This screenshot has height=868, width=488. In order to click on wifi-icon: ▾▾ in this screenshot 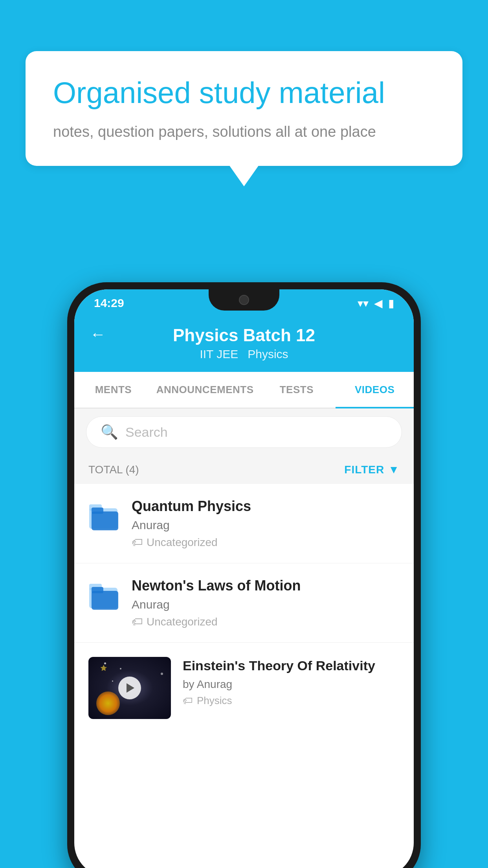, I will do `click(363, 303)`.